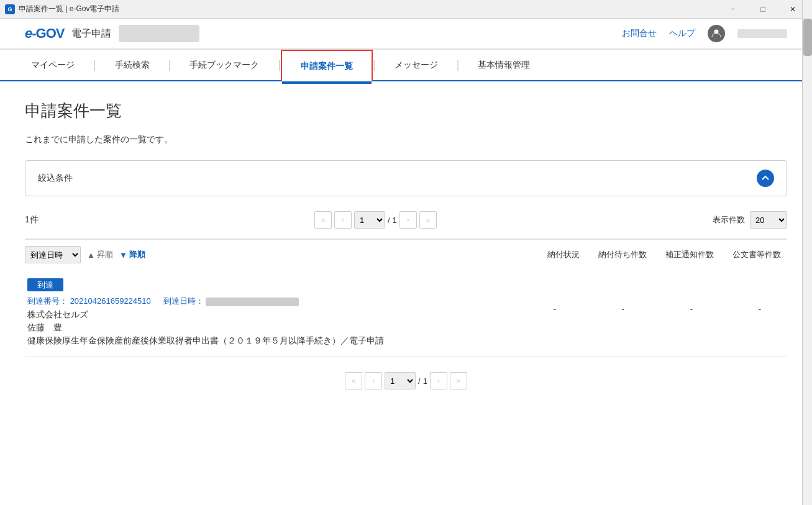 Image resolution: width=812 pixels, height=505 pixels. Describe the element at coordinates (763, 9) in the screenshot. I see `title-bar-controls: － □ ✕` at that location.